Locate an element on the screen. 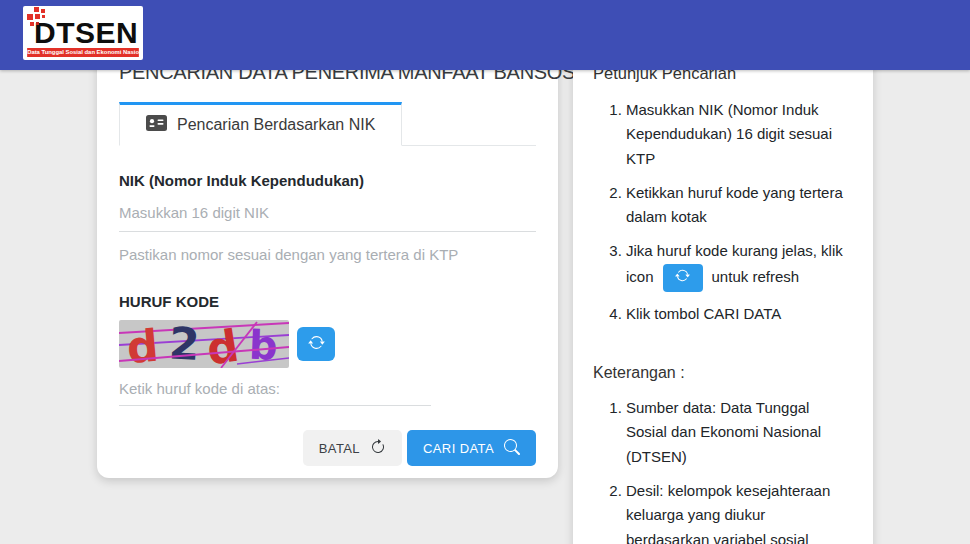  dtsen-logo: DTSEN Data Tunggal Sosial dan Ekonomi Na… is located at coordinates (83, 33).